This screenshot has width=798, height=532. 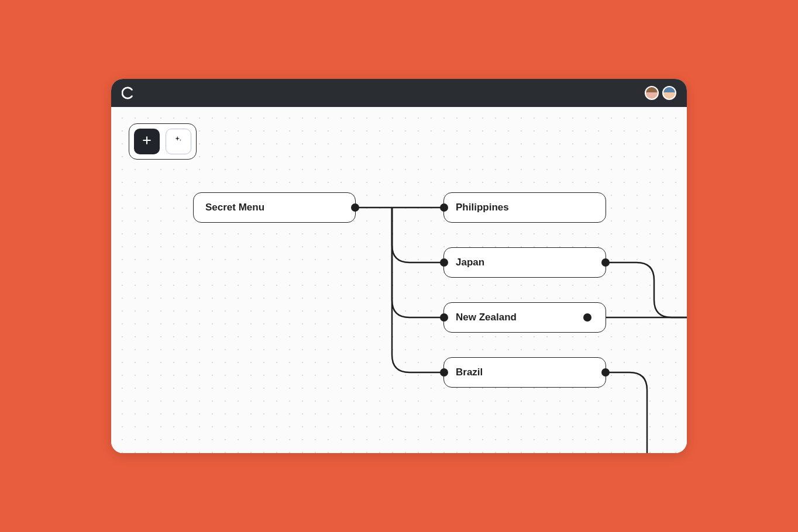 What do you see at coordinates (661, 93) in the screenshot?
I see `avatar-group` at bounding box center [661, 93].